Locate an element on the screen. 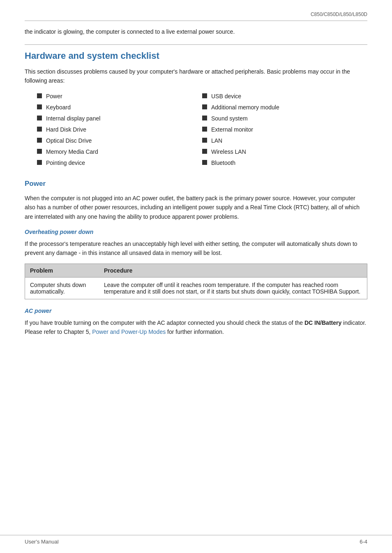 The width and height of the screenshot is (392, 553). ac-power-title: AC power is located at coordinates (196, 311).